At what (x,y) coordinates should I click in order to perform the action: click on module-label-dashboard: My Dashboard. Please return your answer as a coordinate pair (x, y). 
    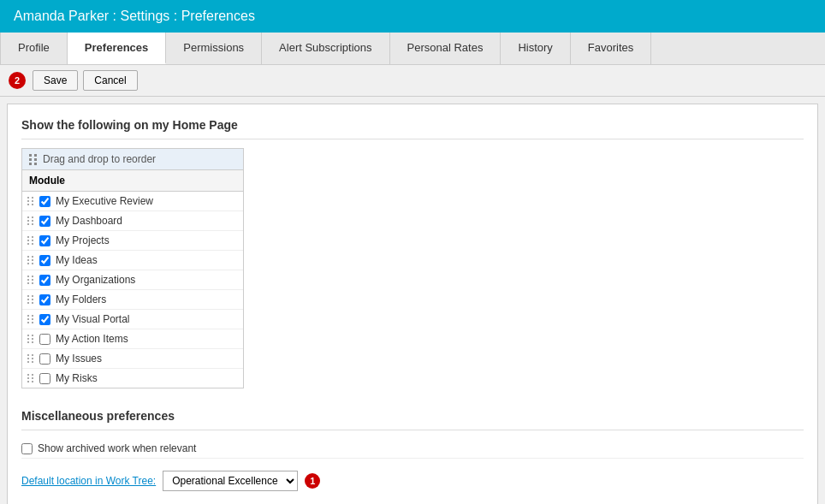
    Looking at the image, I should click on (89, 221).